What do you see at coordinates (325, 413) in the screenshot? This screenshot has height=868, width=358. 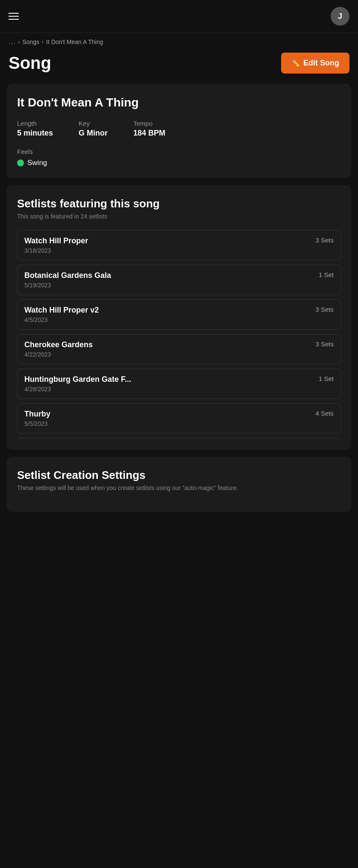 I see `setlist-item-sets: 4 Sets` at bounding box center [325, 413].